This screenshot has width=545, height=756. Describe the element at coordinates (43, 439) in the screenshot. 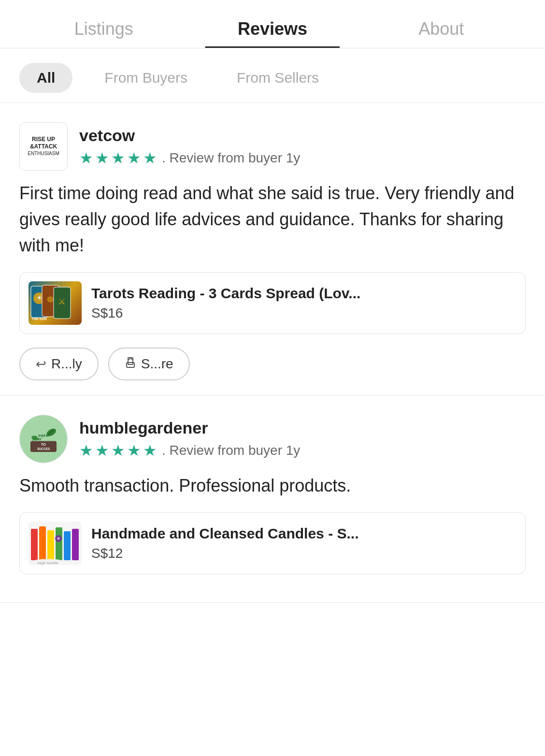

I see `humble-avatar-icon: PATH WAY TO SUCCES` at that location.